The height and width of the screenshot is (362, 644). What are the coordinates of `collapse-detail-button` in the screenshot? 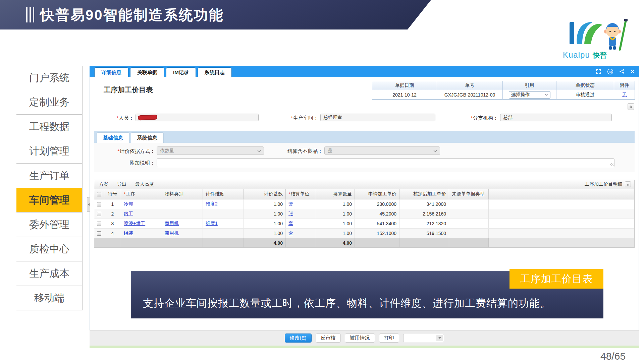 It's located at (628, 184).